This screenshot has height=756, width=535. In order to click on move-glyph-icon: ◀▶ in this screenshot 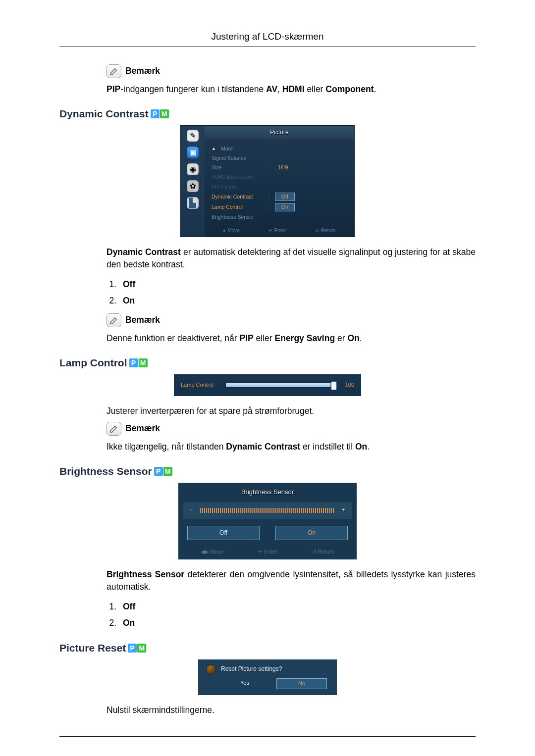, I will do `click(205, 552)`.